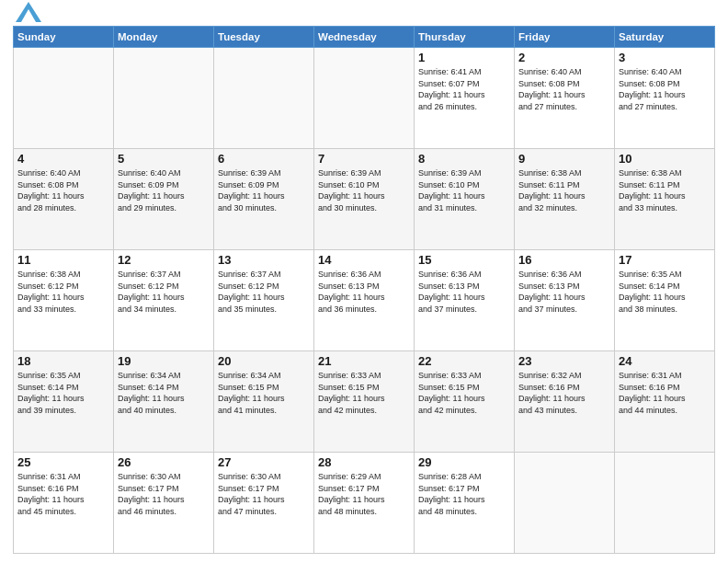  What do you see at coordinates (264, 361) in the screenshot?
I see `day-number: 20` at bounding box center [264, 361].